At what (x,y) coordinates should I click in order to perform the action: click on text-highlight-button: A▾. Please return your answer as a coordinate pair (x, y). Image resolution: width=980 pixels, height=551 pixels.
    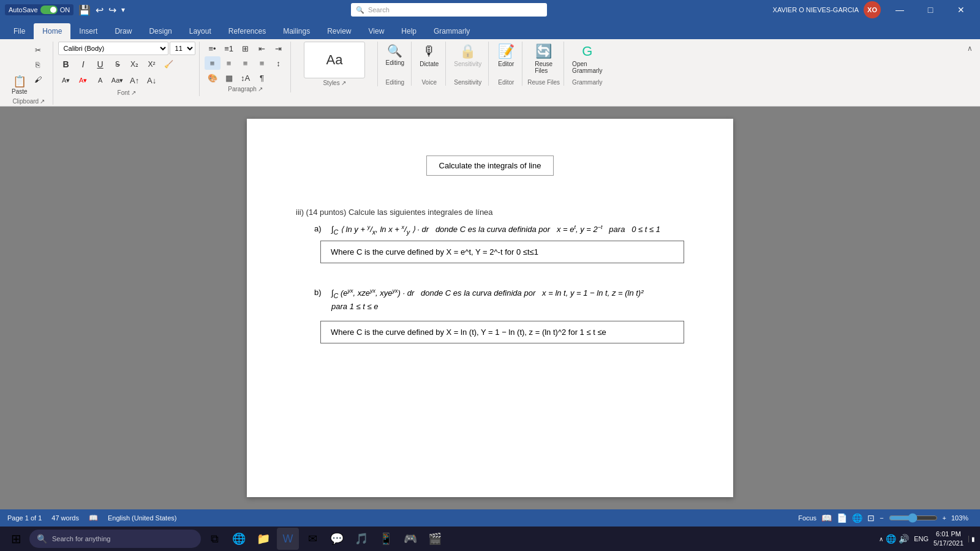
    Looking at the image, I should click on (66, 80).